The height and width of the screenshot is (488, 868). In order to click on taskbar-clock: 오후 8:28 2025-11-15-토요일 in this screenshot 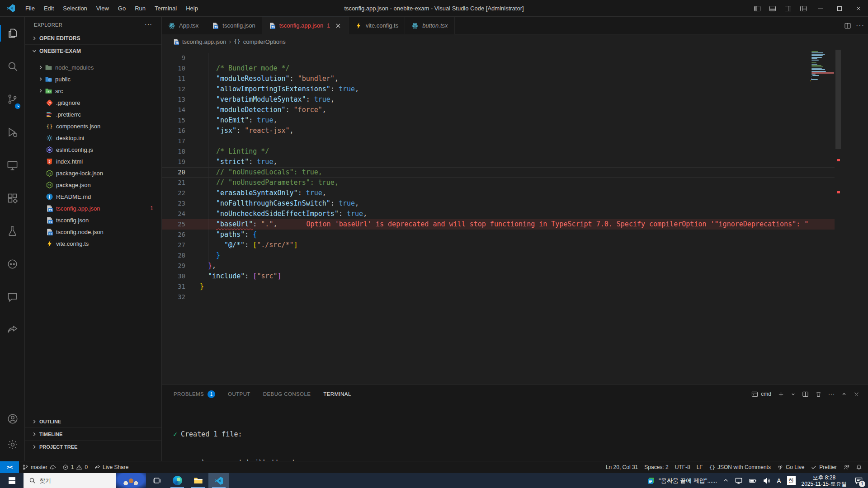, I will do `click(825, 481)`.